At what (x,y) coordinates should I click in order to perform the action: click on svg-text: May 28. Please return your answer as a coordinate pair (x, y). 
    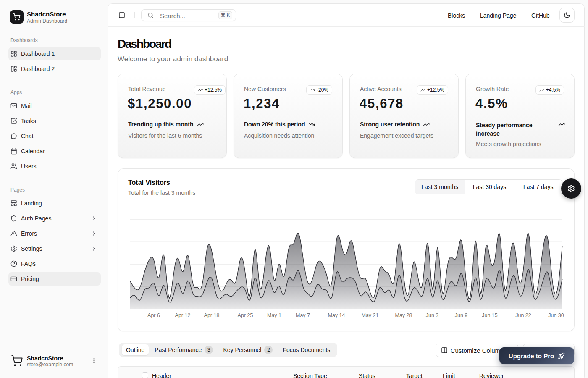
    Looking at the image, I should click on (404, 315).